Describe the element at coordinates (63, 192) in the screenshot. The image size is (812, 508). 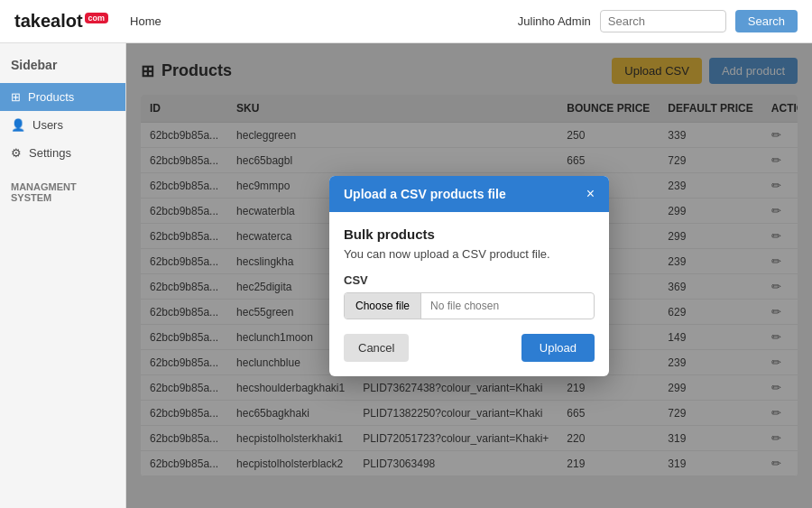
I see `sidebar-section-label: Managment System` at that location.